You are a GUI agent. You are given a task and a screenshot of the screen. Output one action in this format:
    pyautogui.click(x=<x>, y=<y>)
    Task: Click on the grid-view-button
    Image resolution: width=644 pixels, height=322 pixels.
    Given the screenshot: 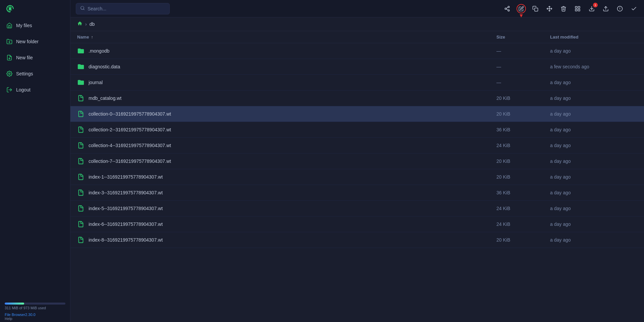 What is the action you would take?
    pyautogui.click(x=578, y=9)
    